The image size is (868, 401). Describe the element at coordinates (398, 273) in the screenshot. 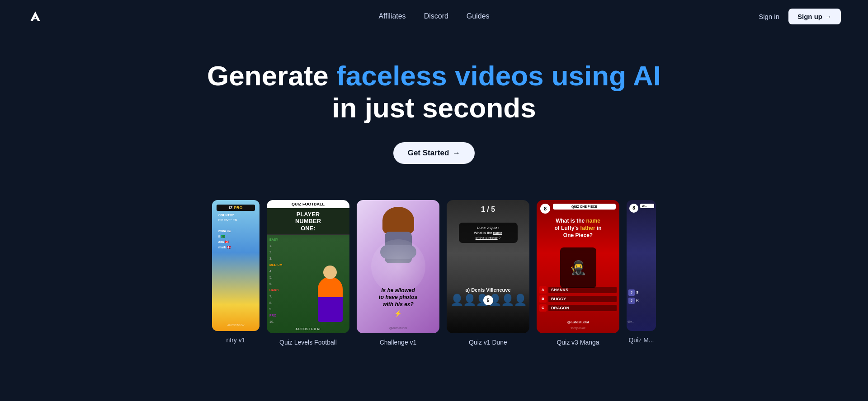

I see `card-wrapper-3: Is he allowedto have photoswith his ex? …` at that location.